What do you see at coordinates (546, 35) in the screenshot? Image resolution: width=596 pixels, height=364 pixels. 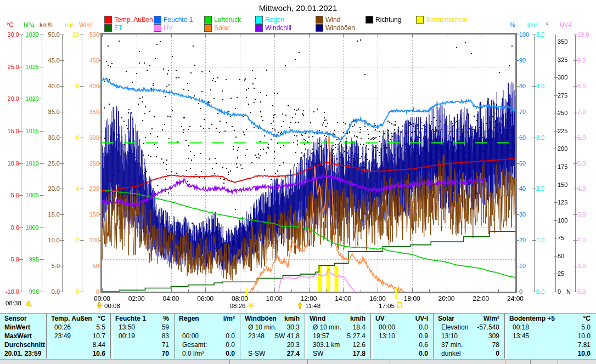 I see `tick-l/m²-5: 5.0` at bounding box center [546, 35].